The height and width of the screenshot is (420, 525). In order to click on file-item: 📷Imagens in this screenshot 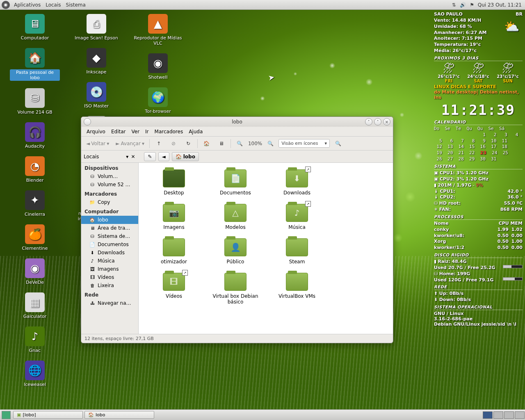, I will do `click(174, 217)`.